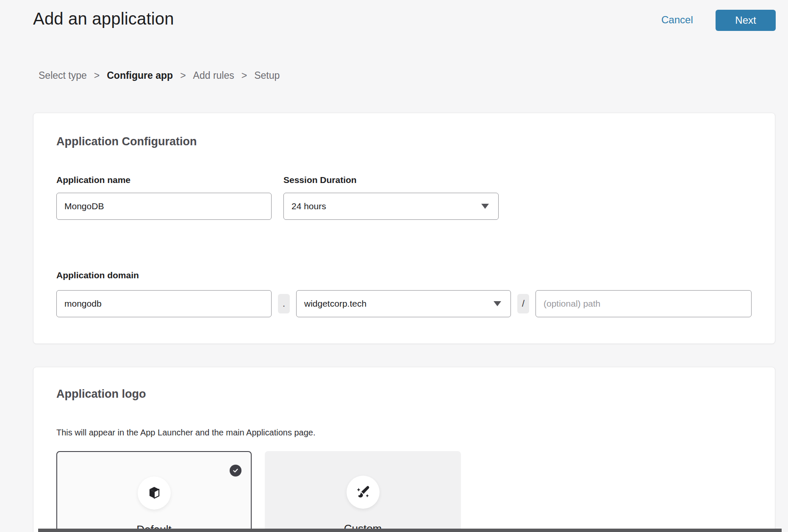  What do you see at coordinates (404, 304) in the screenshot?
I see `application-domain-row: . widgetcorp.tech /` at bounding box center [404, 304].